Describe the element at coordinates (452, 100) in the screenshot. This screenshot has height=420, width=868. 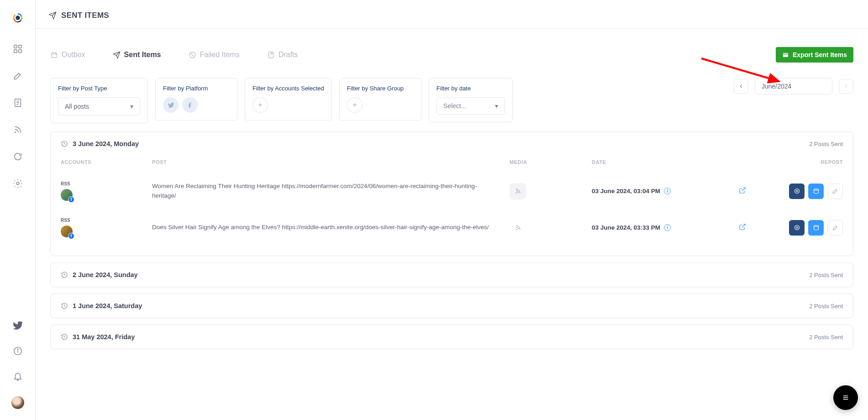
I see `filters-row: Filter by Post Type All posts ▾ Filter b…` at that location.